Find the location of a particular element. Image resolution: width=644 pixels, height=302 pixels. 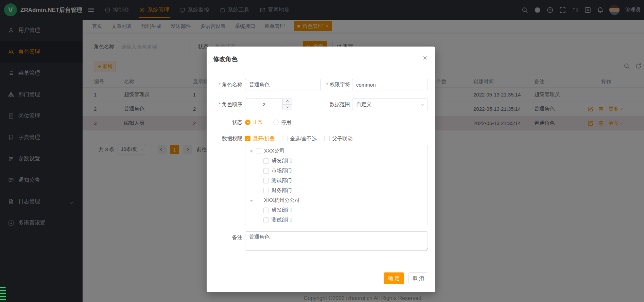

select-all-checkbox: 全选/全不选 is located at coordinates (299, 139).